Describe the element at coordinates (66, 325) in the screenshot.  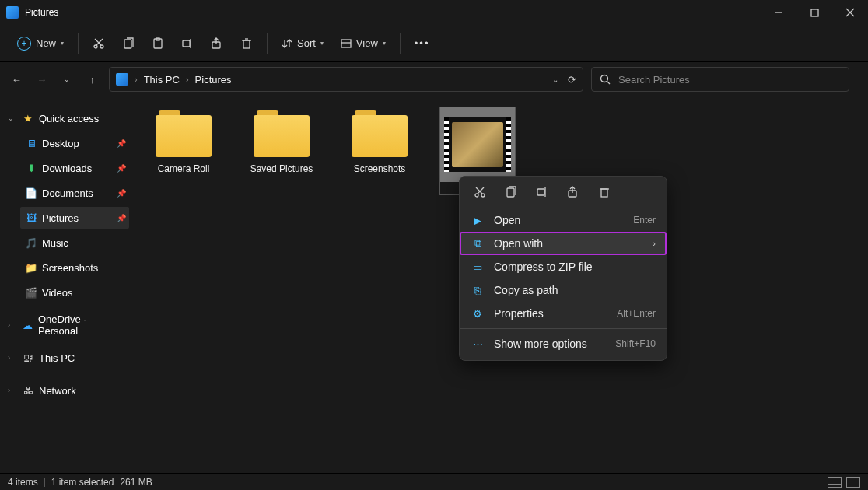
I see `sidebar-onedrive: ›☁OneDrive - Personal` at that location.